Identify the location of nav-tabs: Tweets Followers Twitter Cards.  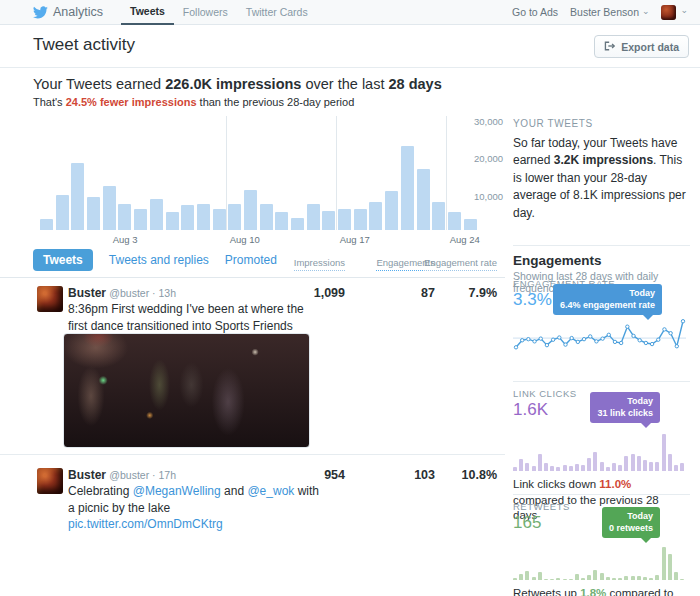
(219, 12).